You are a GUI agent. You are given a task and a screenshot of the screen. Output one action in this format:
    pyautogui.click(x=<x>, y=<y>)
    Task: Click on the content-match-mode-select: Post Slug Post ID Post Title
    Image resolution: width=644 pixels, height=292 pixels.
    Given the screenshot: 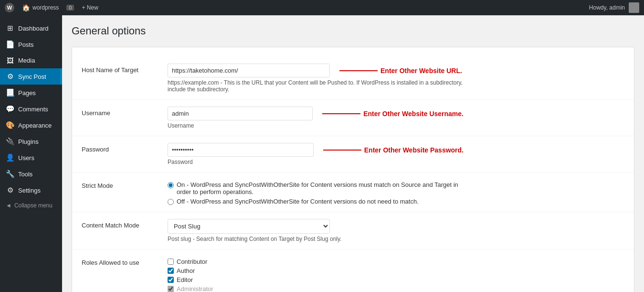 What is the action you would take?
    pyautogui.click(x=249, y=227)
    